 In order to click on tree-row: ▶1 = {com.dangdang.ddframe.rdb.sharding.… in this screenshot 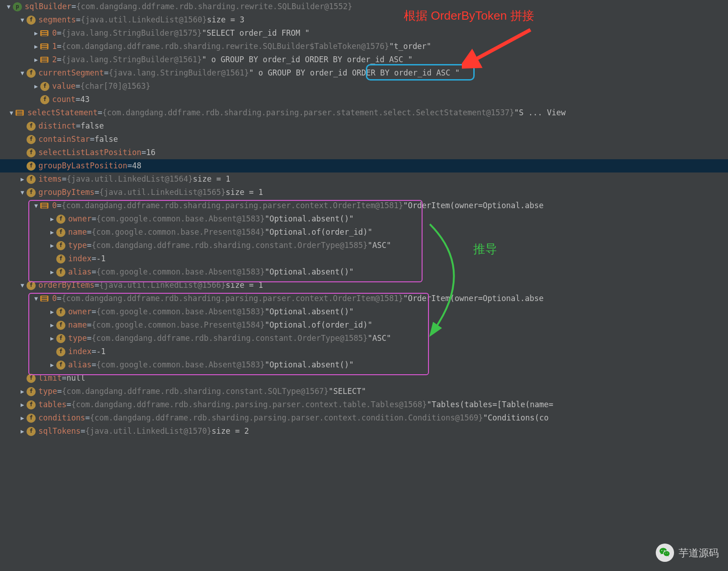, I will do `click(364, 47)`.